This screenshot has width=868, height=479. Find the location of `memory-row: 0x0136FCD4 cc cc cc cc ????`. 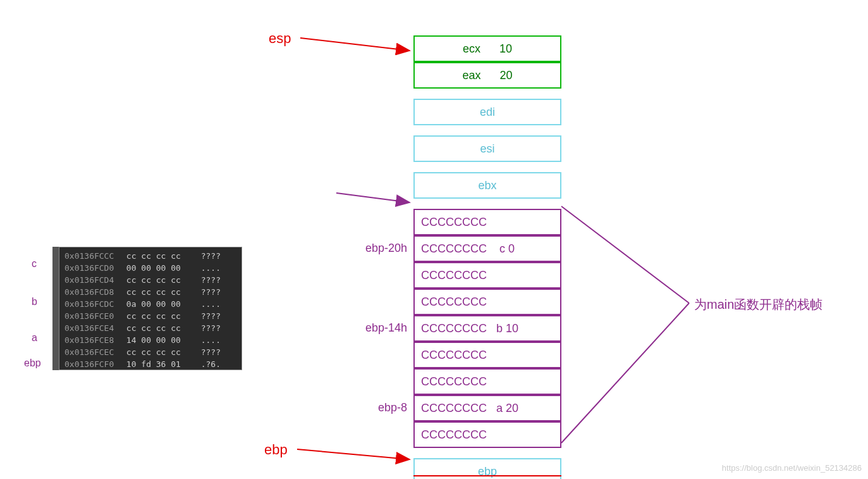

memory-row: 0x0136FCD4 cc cc cc cc ???? is located at coordinates (150, 280).